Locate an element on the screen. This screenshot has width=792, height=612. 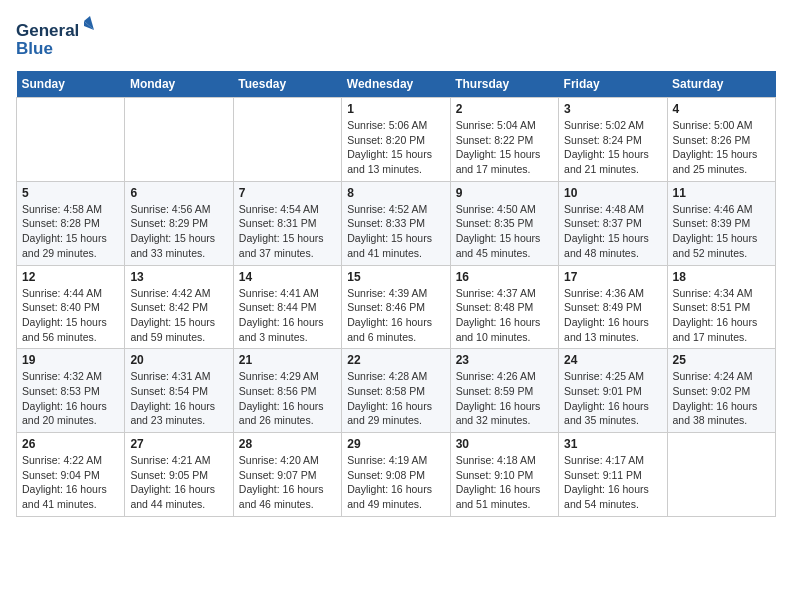
day-number: 20 is located at coordinates (178, 360).